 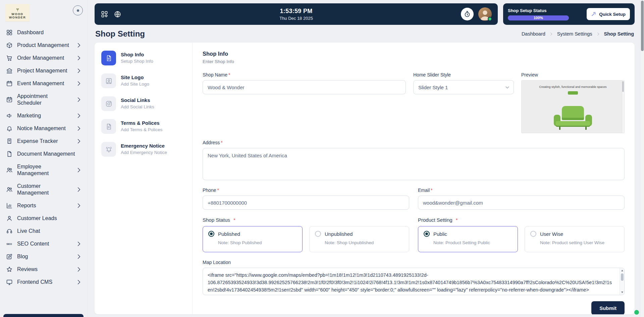 What do you see at coordinates (9, 170) in the screenshot?
I see `employee-users-icon` at bounding box center [9, 170].